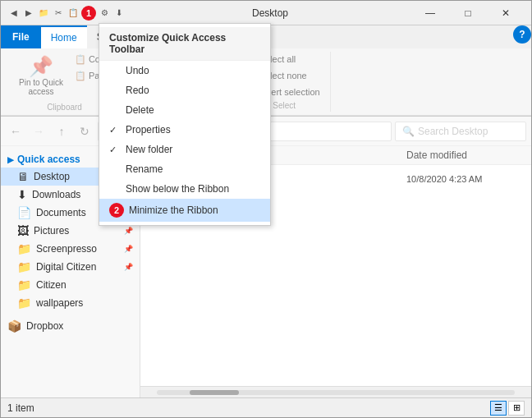 The height and width of the screenshot is (418, 532). Describe the element at coordinates (71, 267) in the screenshot. I see `sidebar-item-digital-citizen: 📁 Digital Citizen 📌` at that location.